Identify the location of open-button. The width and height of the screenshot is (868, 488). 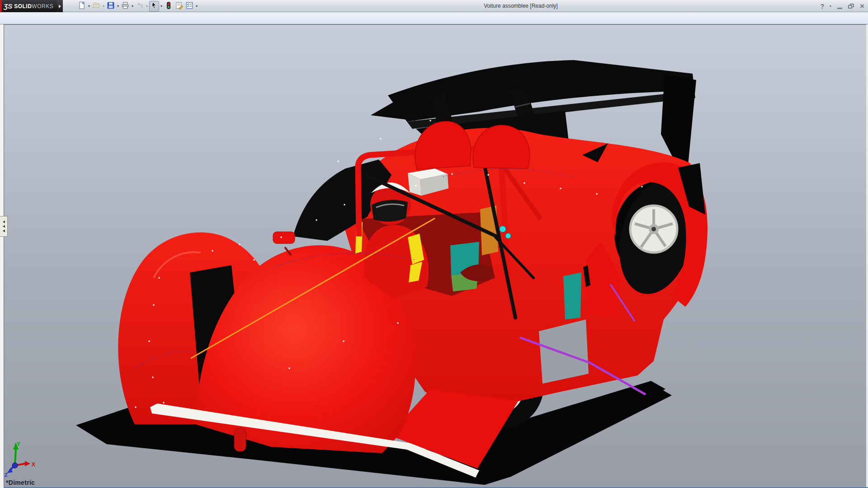
(96, 6).